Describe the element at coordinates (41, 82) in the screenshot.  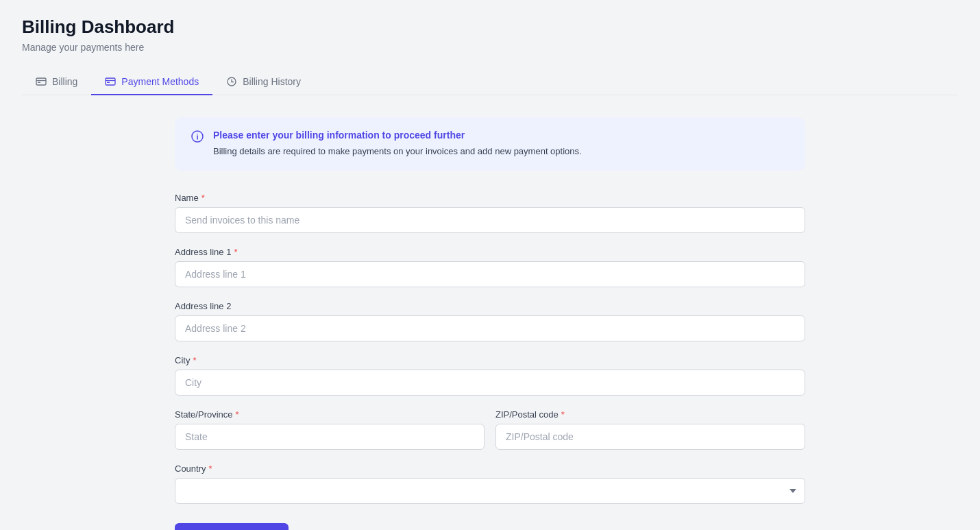
I see `billing-icon` at that location.